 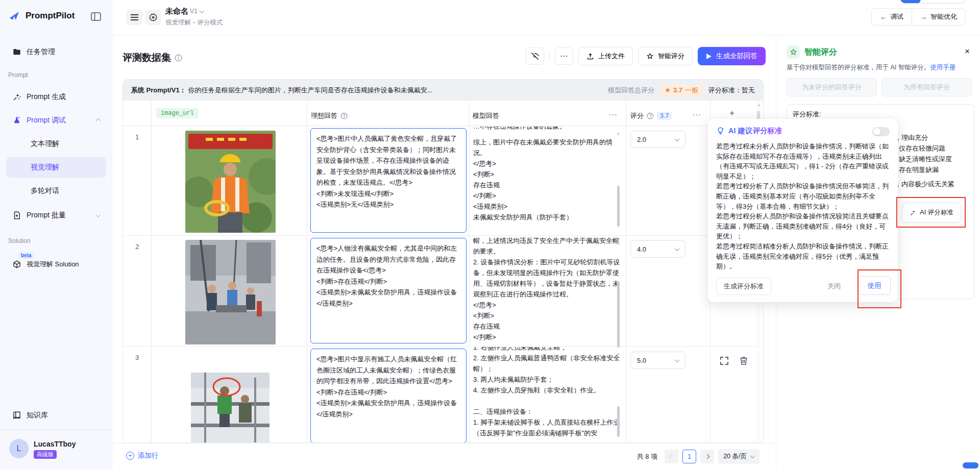 I want to click on close-icon: ×, so click(x=967, y=52).